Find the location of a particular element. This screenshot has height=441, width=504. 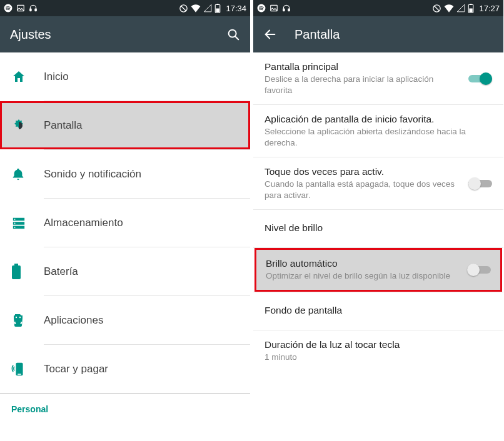

settings-item-label: Tocar y pagar is located at coordinates (76, 369).